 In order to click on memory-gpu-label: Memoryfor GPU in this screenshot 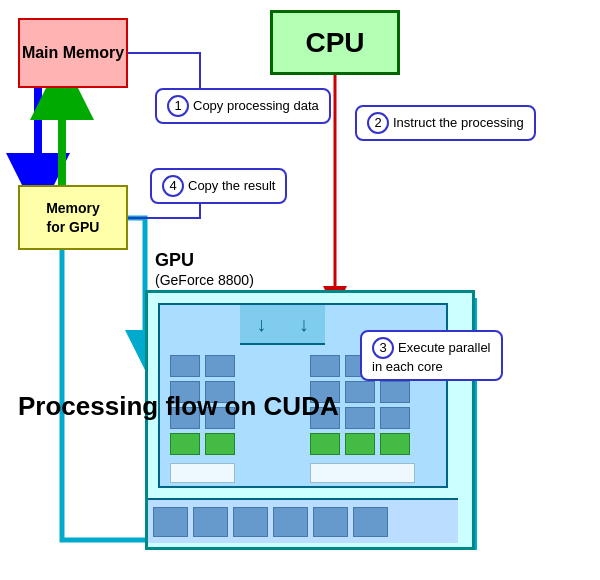, I will do `click(73, 217)`.